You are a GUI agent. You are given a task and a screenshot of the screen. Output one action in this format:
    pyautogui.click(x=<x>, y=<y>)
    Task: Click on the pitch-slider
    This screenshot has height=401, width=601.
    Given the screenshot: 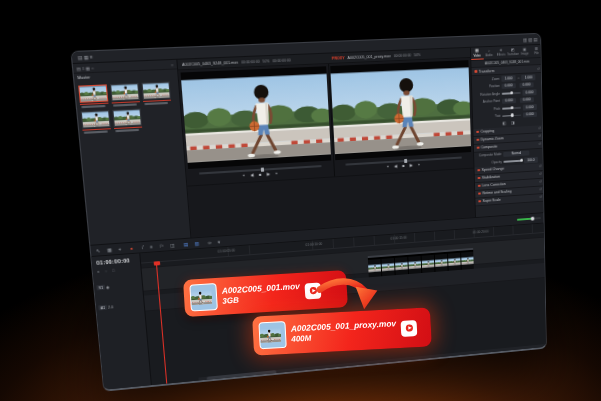 What is the action you would take?
    pyautogui.click(x=512, y=108)
    